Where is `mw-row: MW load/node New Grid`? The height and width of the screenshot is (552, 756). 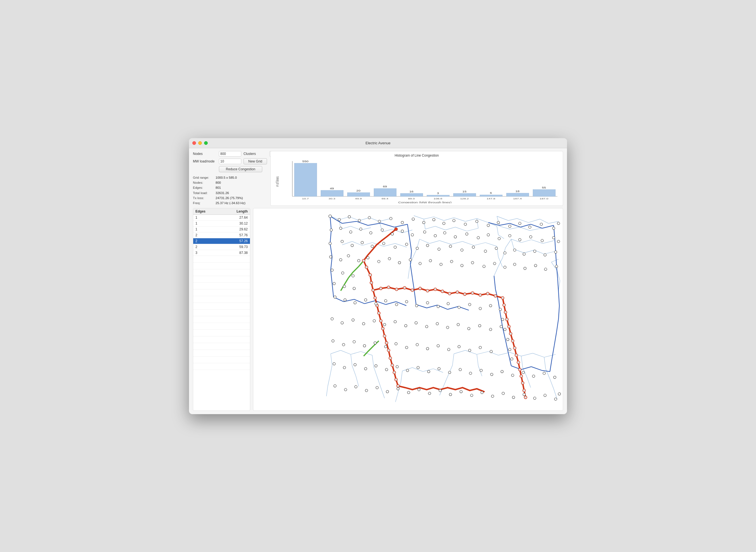
mw-row: MW load/node New Grid is located at coordinates (230, 161).